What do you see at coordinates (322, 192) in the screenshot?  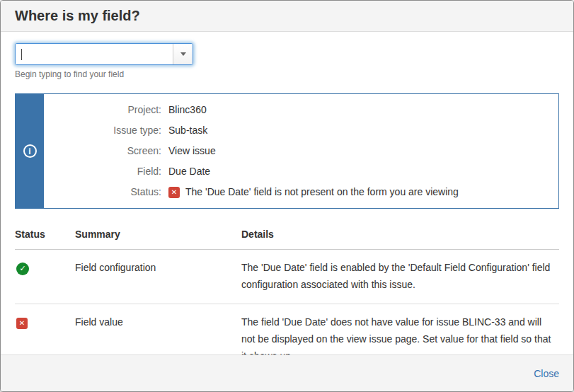 I see `status-message: The 'Due Date' field is not present on t…` at bounding box center [322, 192].